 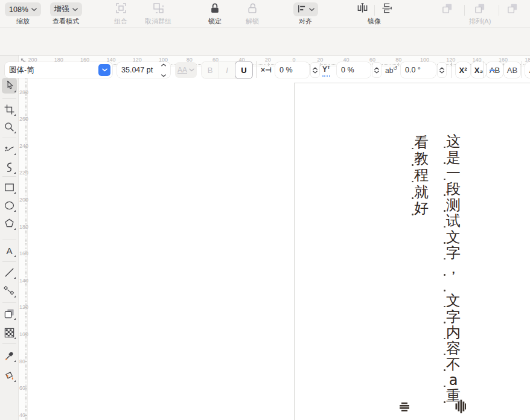 I want to click on underline-style-button: AB, so click(x=495, y=70).